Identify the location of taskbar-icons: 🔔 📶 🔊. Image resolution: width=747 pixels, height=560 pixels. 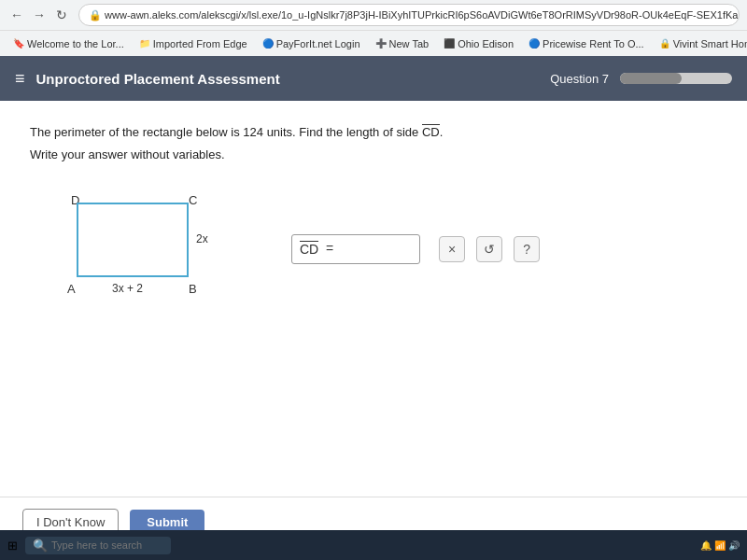
(720, 545).